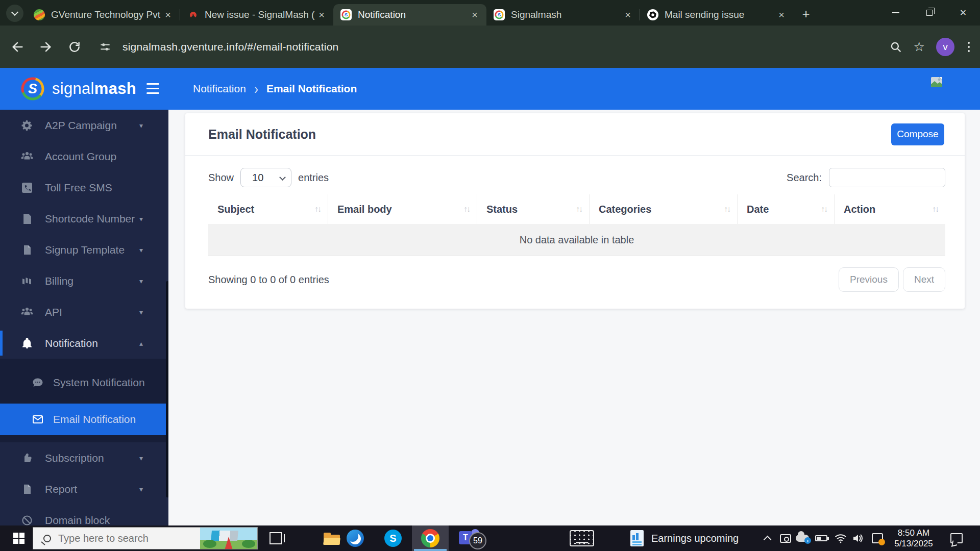  I want to click on tab-title: Signalmash, so click(566, 15).